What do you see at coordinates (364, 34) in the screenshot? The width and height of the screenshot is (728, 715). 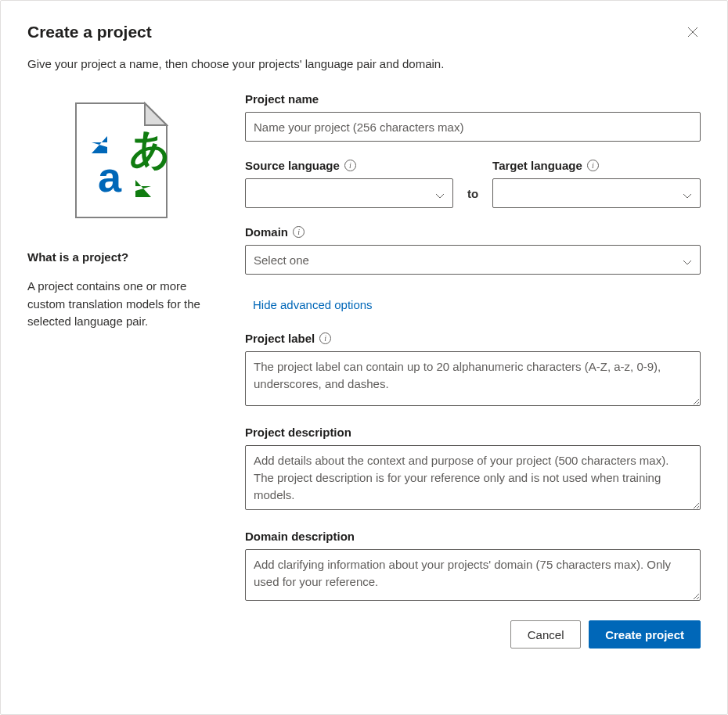 I see `dialog-header: Create a project` at bounding box center [364, 34].